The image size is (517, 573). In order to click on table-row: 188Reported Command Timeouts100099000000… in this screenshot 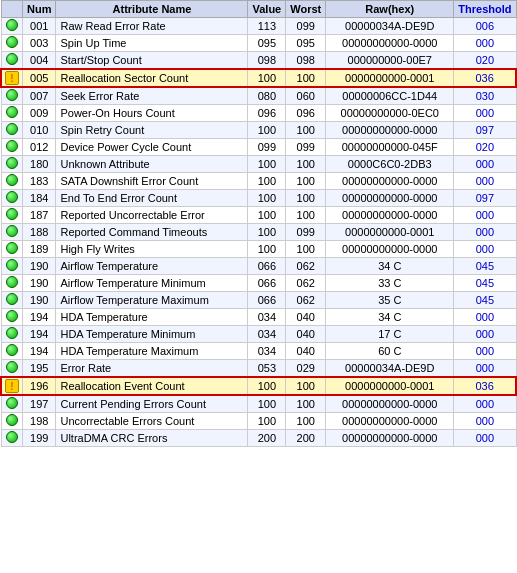, I will do `click(258, 232)`.